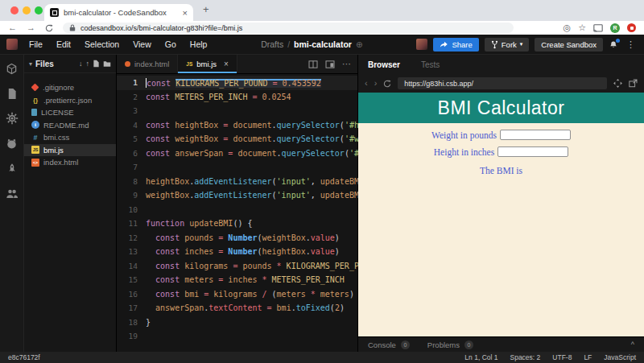 The image size is (644, 363). I want to click on create-sandbox-button: Create Sandbox, so click(568, 45).